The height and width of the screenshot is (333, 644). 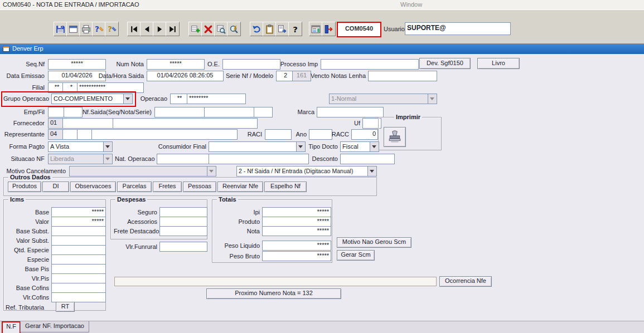 I want to click on seq-nf-input: *****, so click(x=77, y=65).